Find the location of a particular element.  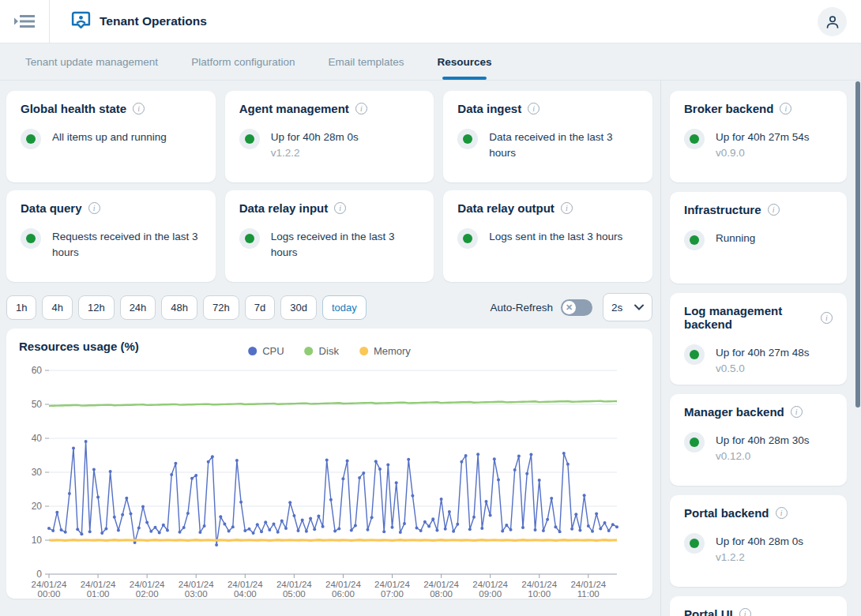

status-card: Broker backend i Up for 40h 27m 54s v0.9… is located at coordinates (758, 137).